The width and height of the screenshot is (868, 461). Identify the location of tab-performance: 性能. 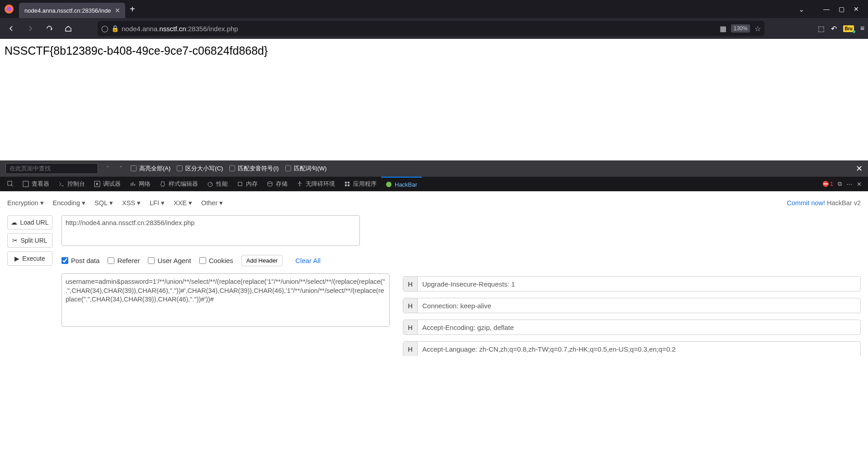
(217, 184).